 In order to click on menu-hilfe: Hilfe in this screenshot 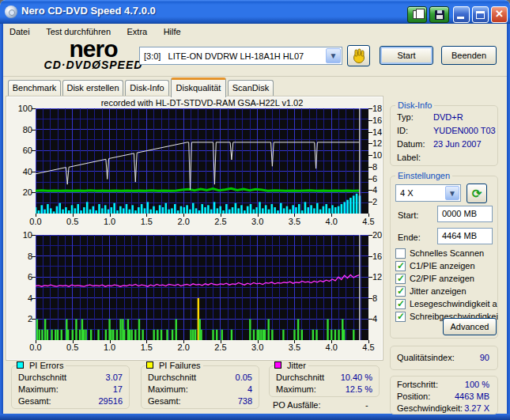, I will do `click(172, 31)`.